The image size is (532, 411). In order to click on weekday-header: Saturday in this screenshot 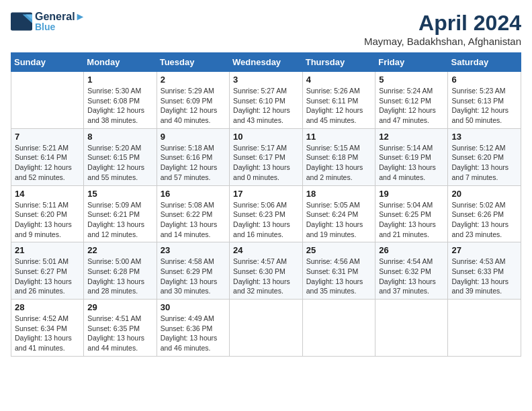, I will do `click(485, 62)`.